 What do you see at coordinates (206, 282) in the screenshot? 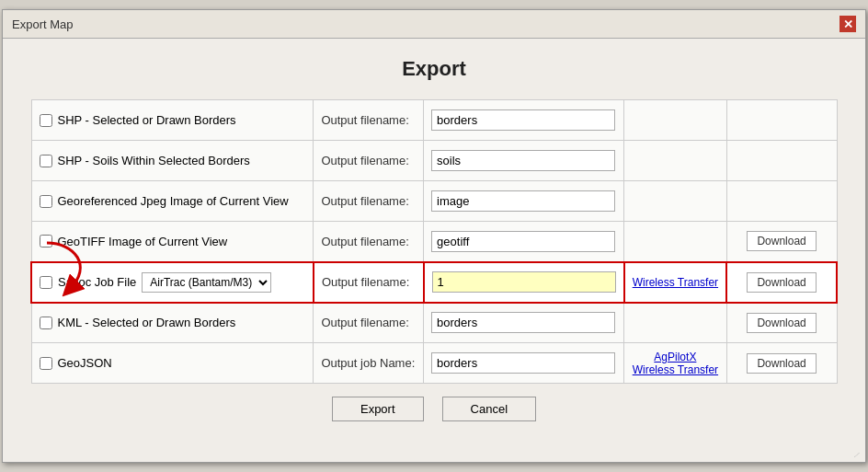
I see `dropdown-select: AirTrac (Bantam/M3)Option 2Option 3` at bounding box center [206, 282].